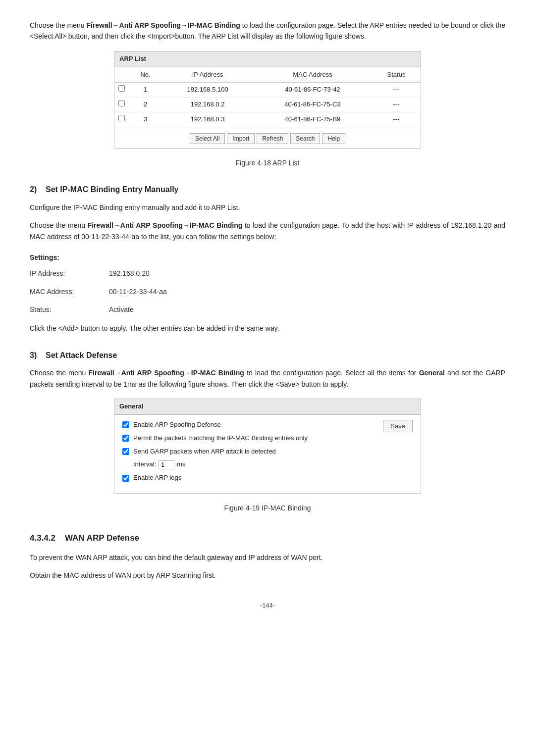 The image size is (535, 756). Describe the element at coordinates (121, 309) in the screenshot. I see `settings-value: Activate` at that location.